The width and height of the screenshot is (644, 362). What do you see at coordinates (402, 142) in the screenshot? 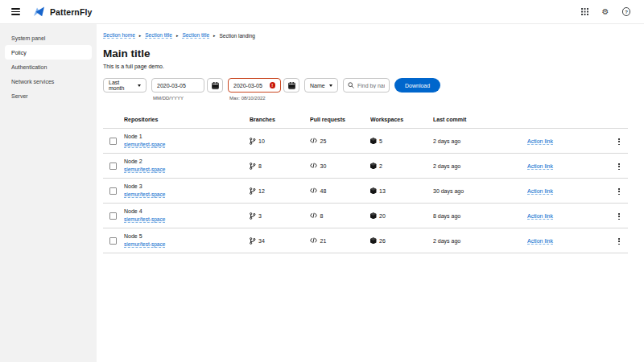
I see `workspaces-cell: 5` at bounding box center [402, 142].